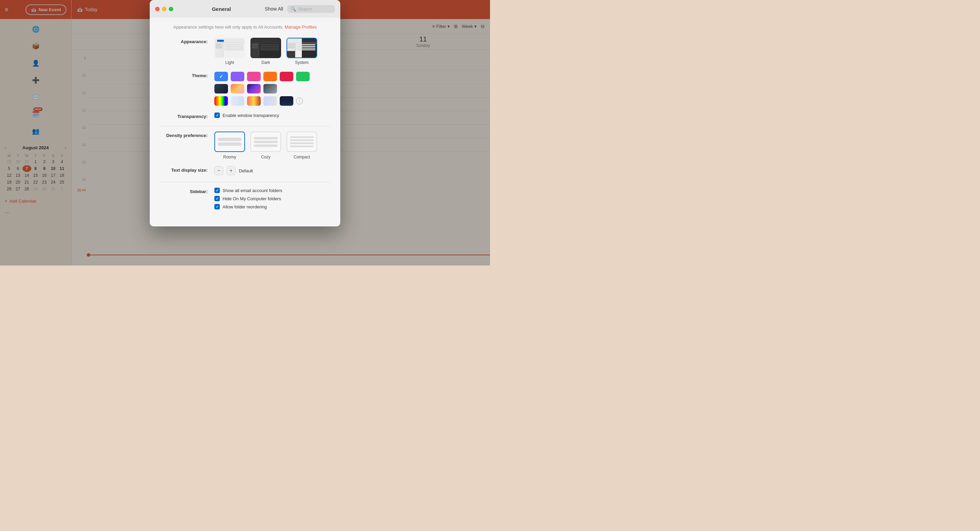  What do you see at coordinates (302, 142) in the screenshot?
I see `density-compact-thumb` at bounding box center [302, 142].